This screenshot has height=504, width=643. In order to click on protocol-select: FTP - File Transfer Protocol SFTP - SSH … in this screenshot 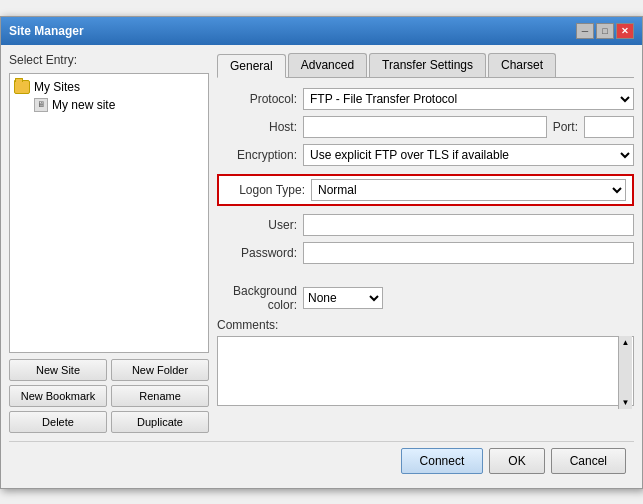, I will do `click(468, 99)`.